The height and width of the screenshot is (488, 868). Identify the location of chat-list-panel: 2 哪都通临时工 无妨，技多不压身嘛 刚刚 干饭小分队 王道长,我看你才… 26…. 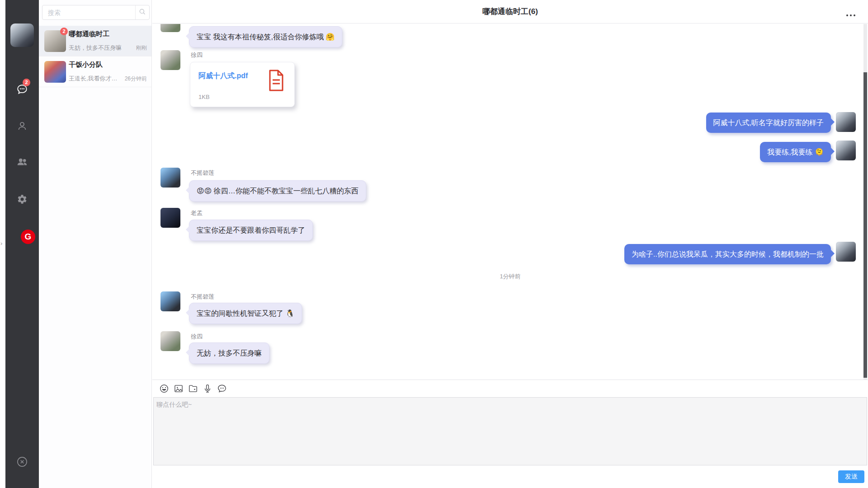
(95, 244).